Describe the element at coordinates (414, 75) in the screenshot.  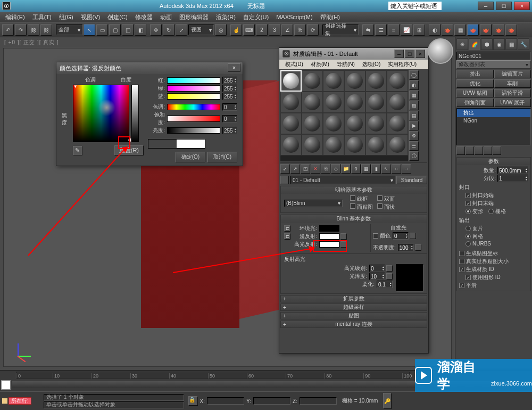
I see `sample-type-button: ◯` at that location.